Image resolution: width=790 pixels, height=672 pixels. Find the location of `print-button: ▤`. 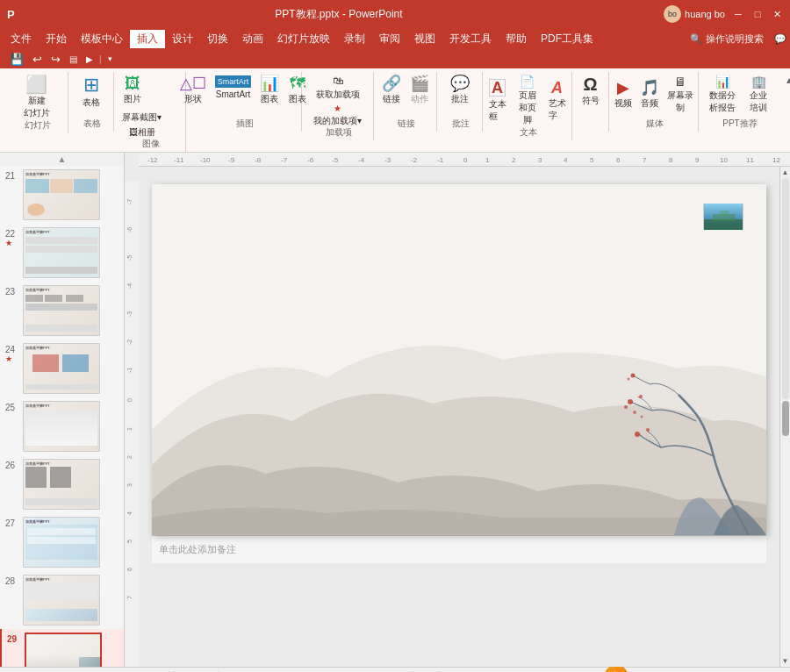

print-button: ▤ is located at coordinates (74, 60).